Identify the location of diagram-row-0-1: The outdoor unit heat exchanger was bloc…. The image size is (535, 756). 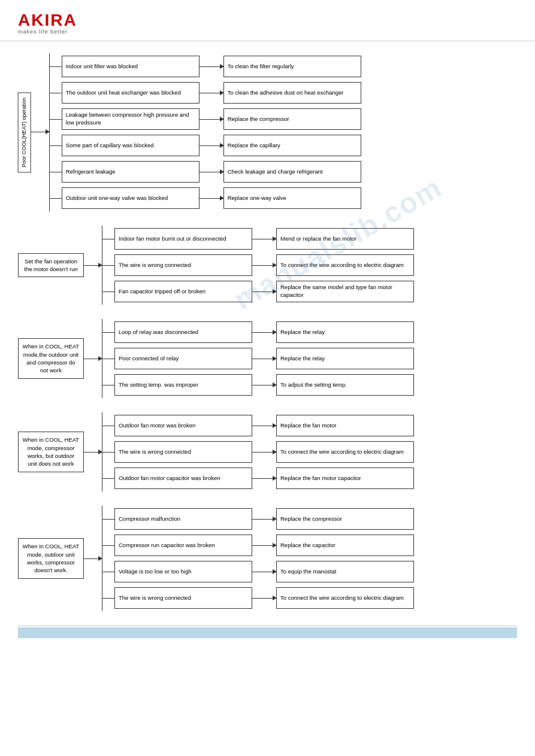
(205, 93).